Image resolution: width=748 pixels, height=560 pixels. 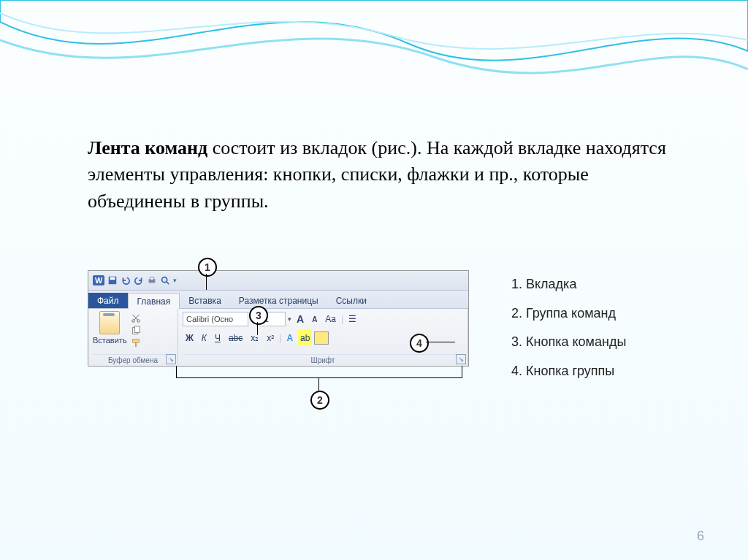 What do you see at coordinates (314, 319) in the screenshot?
I see `shrink-font-button: A` at bounding box center [314, 319].